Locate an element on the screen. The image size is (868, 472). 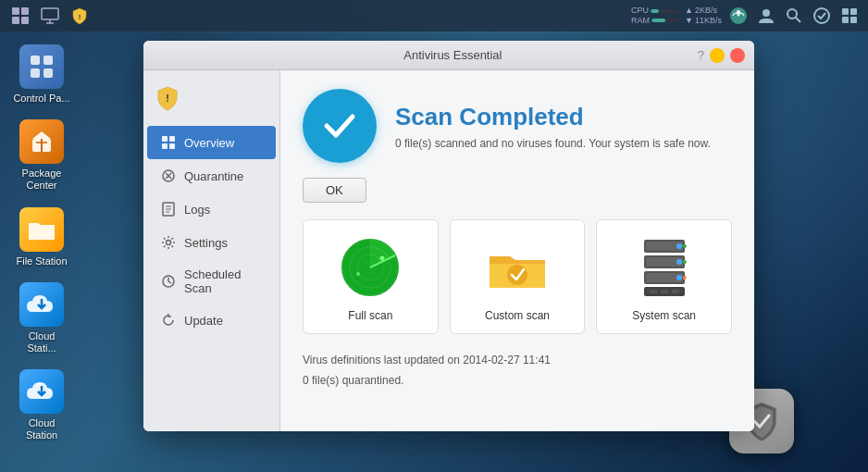
package-center-img is located at coordinates (42, 142).